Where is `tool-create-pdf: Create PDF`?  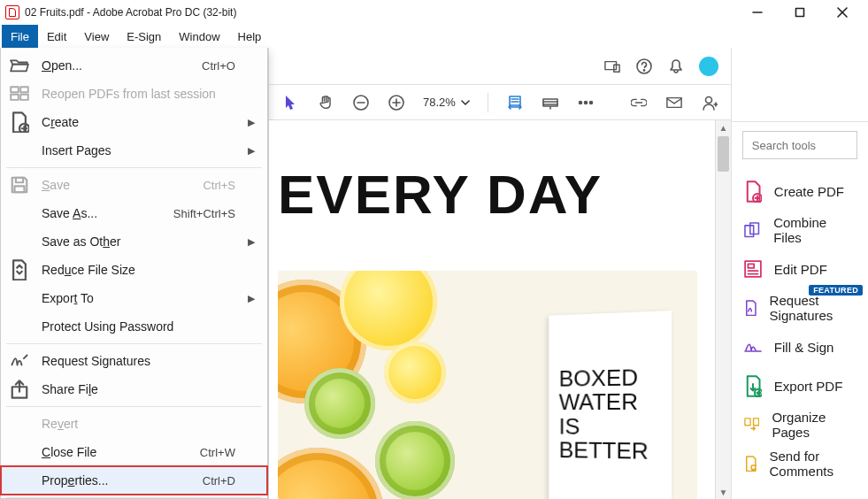 tool-create-pdf: Create PDF is located at coordinates (800, 191).